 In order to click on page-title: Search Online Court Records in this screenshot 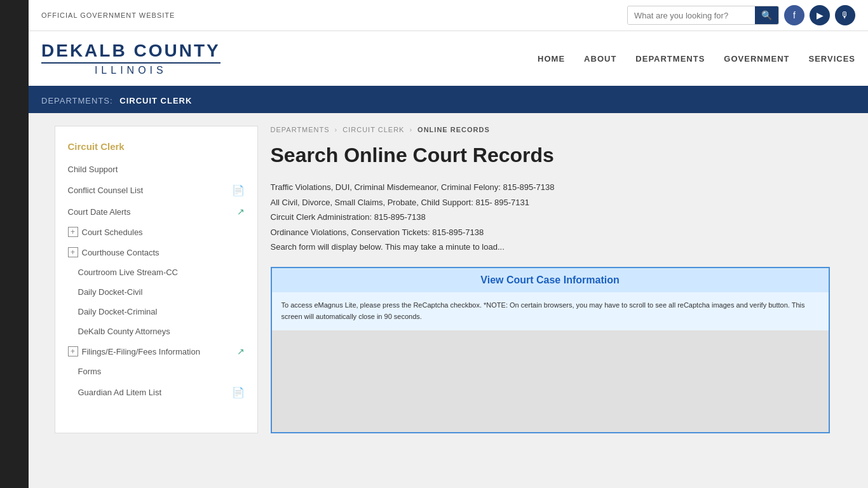, I will do `click(550, 155)`.